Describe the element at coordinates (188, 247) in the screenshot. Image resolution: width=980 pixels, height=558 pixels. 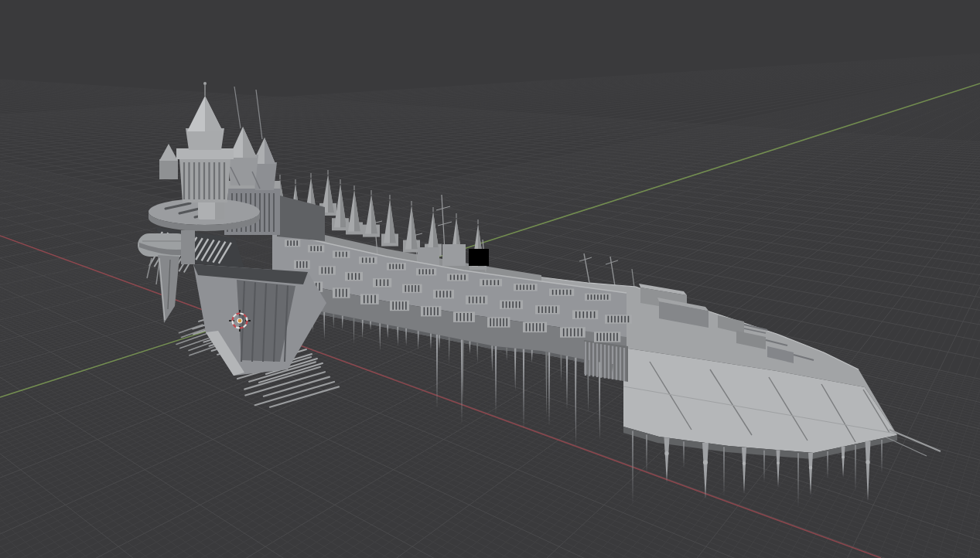
I see `nose-bracket` at that location.